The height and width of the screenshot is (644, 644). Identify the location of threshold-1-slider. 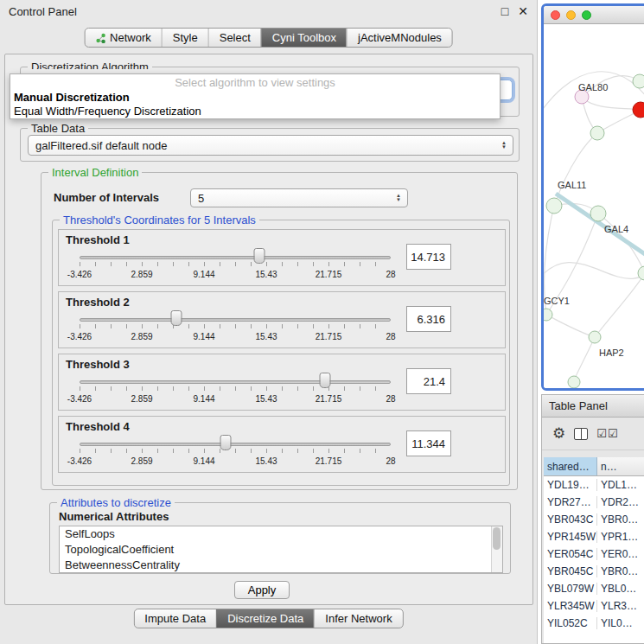
(235, 258).